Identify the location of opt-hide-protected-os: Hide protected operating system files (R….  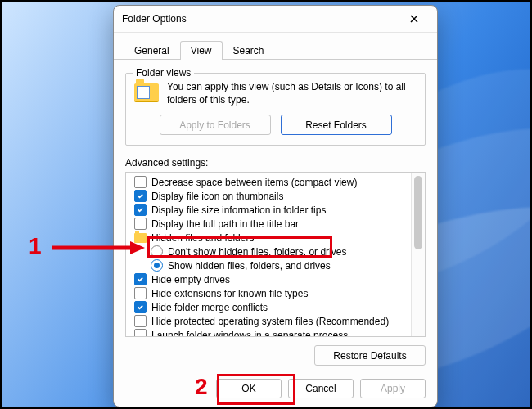
(277, 321).